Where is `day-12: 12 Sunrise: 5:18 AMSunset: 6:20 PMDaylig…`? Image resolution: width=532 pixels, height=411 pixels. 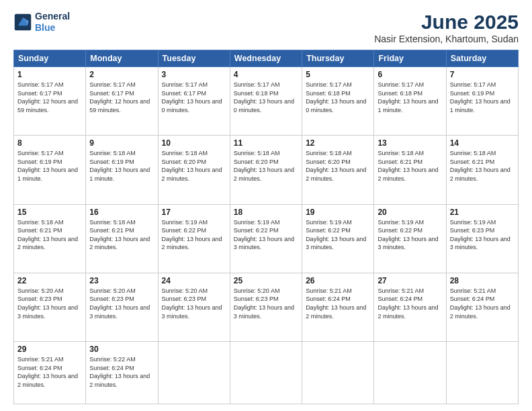 day-12: 12 Sunrise: 5:18 AMSunset: 6:20 PMDaylig… is located at coordinates (339, 170).